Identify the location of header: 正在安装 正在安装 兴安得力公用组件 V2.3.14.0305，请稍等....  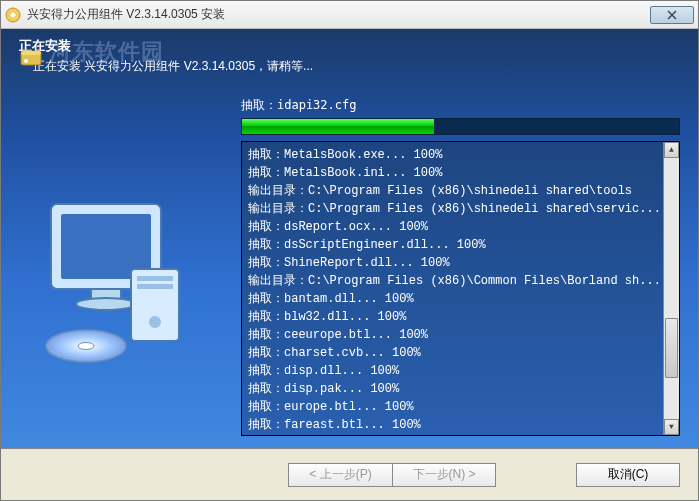
(350, 56).